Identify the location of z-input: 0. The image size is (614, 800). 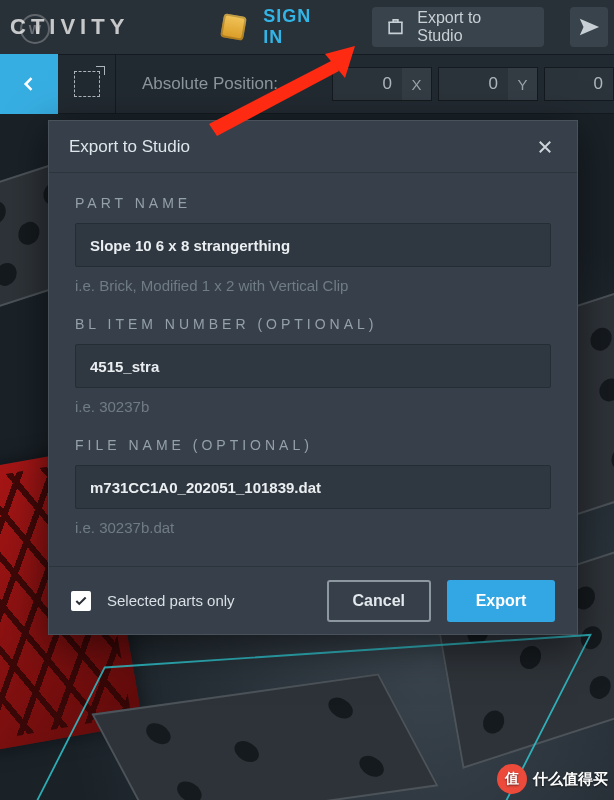
(579, 84).